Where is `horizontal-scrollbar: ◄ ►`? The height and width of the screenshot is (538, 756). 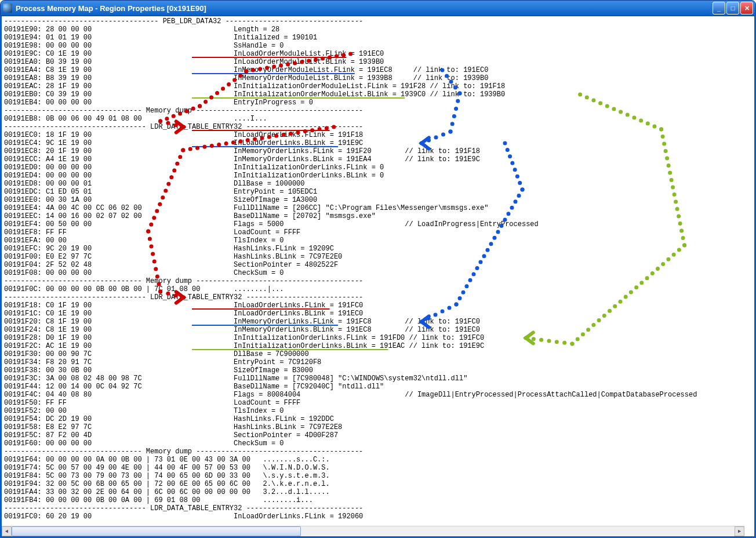
horizontal-scrollbar: ◄ ► is located at coordinates (373, 531).